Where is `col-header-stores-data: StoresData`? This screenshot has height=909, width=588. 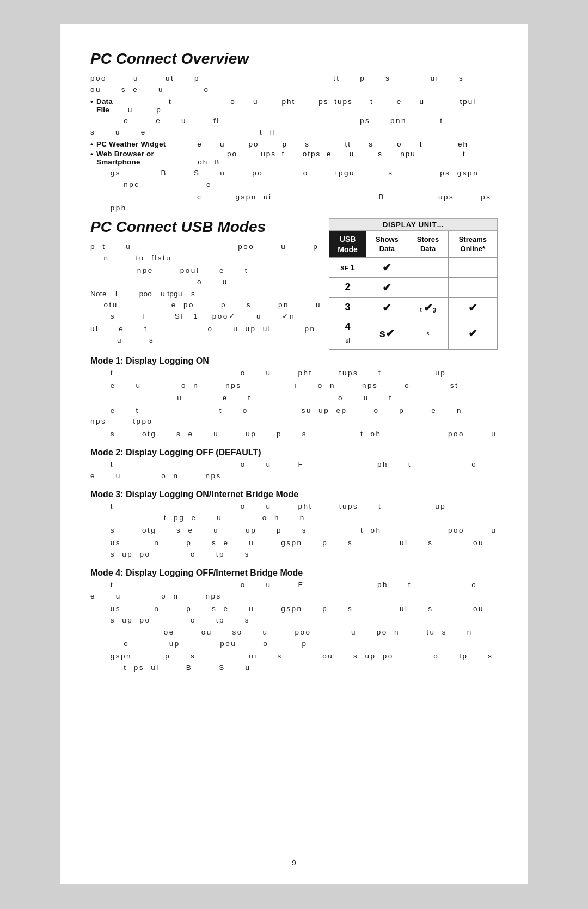
col-header-stores-data: StoresData is located at coordinates (428, 244).